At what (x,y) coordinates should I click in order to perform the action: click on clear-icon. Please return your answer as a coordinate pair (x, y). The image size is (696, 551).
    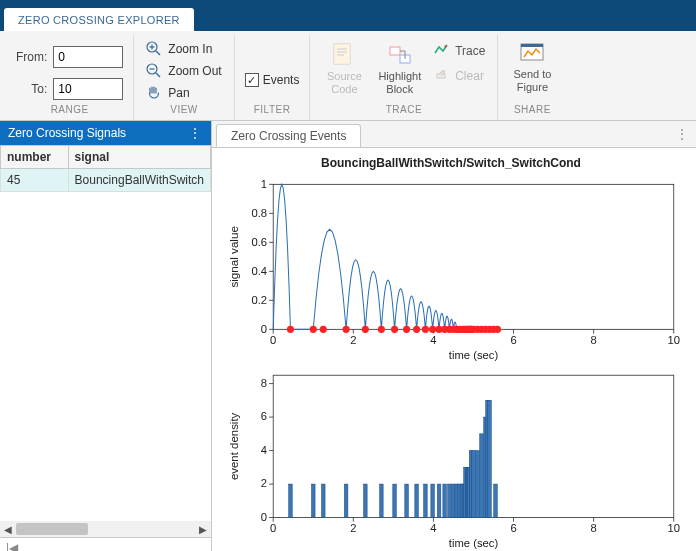
    Looking at the image, I should click on (441, 76).